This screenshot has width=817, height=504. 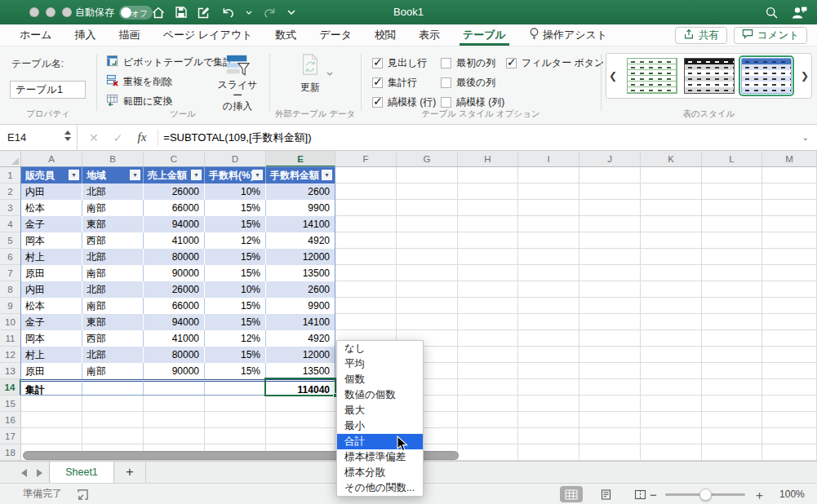 I want to click on style-option-見出し行: 見出し行, so click(x=404, y=63).